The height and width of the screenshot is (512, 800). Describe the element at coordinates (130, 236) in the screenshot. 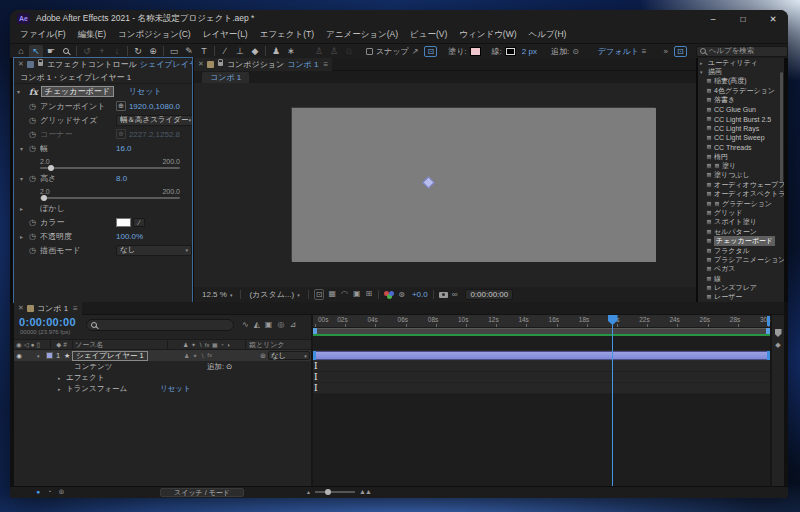

I see `property-value: 100.0%` at that location.